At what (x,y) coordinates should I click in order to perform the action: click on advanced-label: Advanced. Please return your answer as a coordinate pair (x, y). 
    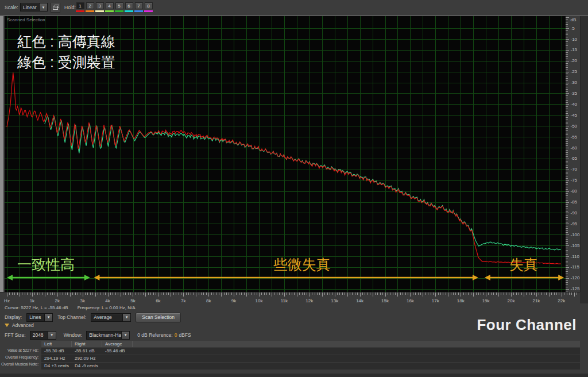
    Looking at the image, I should click on (23, 325).